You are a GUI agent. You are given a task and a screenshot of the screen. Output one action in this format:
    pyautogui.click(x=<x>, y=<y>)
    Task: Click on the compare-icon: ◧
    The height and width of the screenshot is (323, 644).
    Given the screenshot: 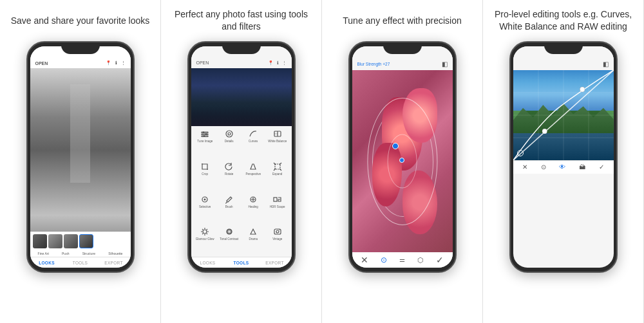 What is the action you would take?
    pyautogui.click(x=444, y=64)
    